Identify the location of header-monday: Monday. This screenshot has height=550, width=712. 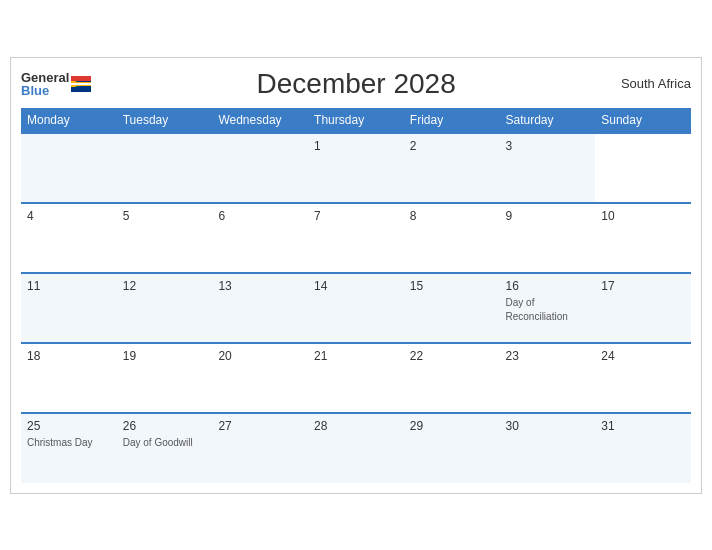
(69, 120).